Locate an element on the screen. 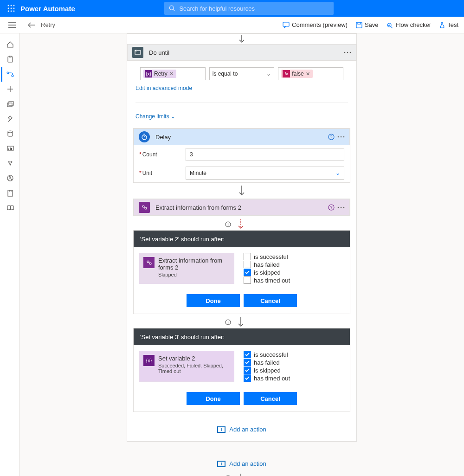  comment-icon is located at coordinates (286, 25).